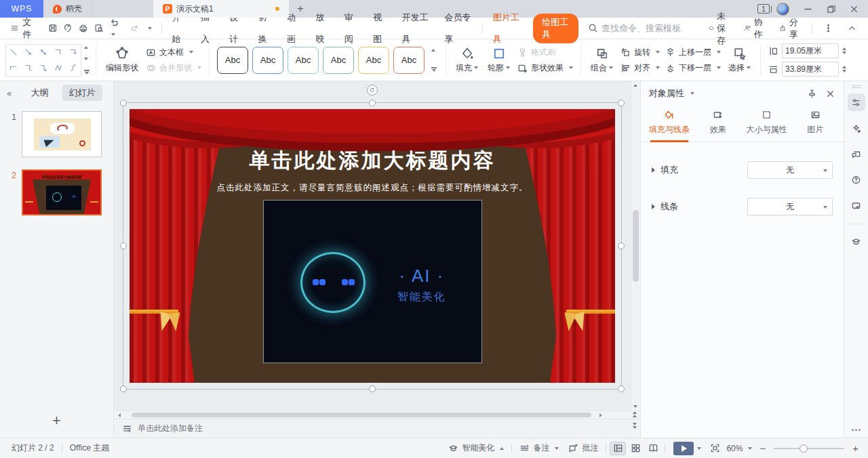 The image size is (868, 458). Describe the element at coordinates (373, 282) in the screenshot. I see `ai-picture: · AI · 智能美化` at that location.